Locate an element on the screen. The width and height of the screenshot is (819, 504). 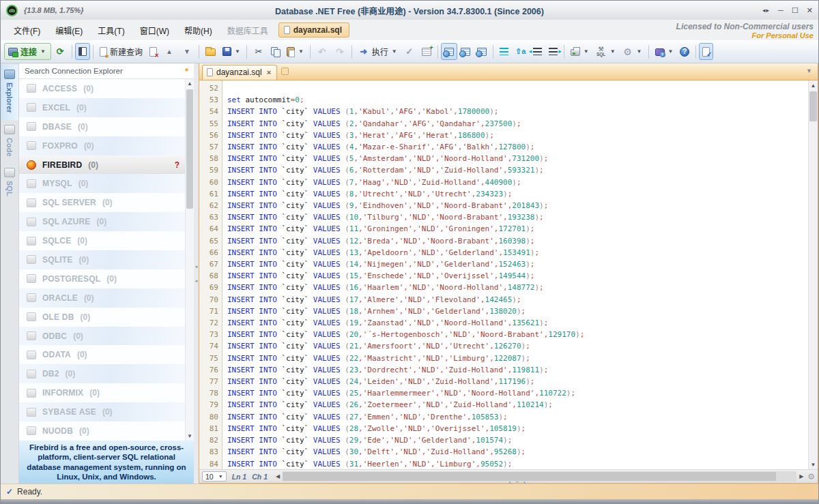
connection-item-oracle: ORACLE(0) is located at coordinates (102, 298).